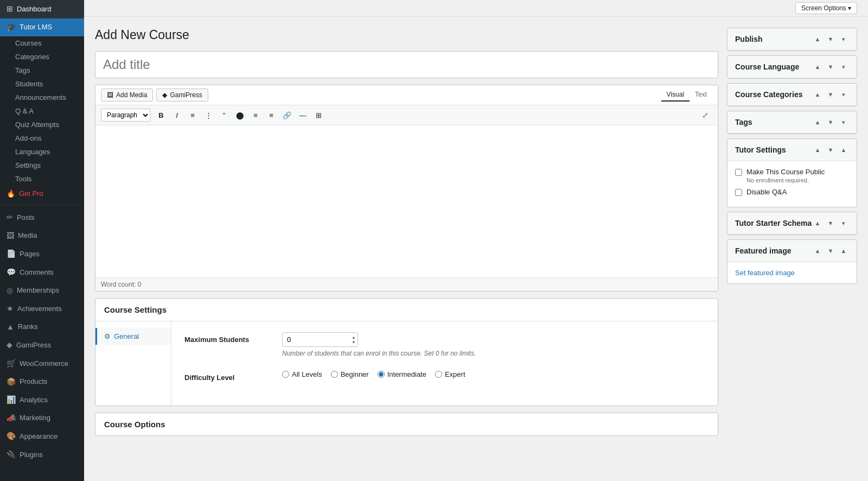 The height and width of the screenshot is (481, 868). I want to click on sidebar-item-media: 🖼 Media, so click(42, 236).